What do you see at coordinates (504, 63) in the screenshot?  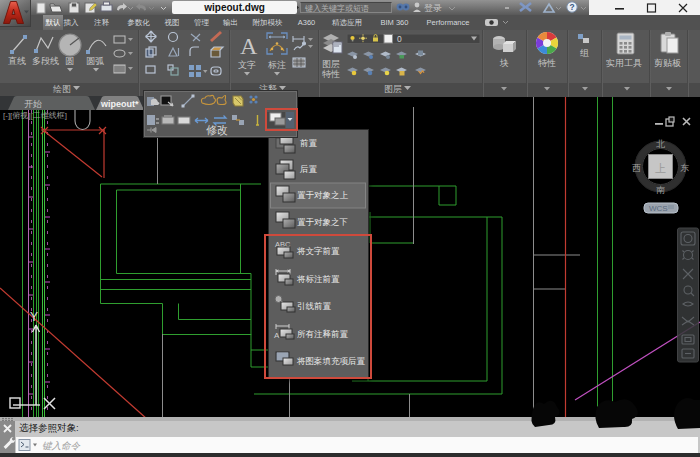 I see `svg-text: 块` at bounding box center [504, 63].